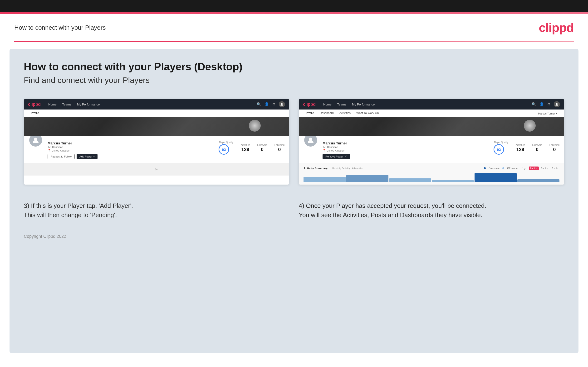  I want to click on tab-profile-right: Profile, so click(310, 113).